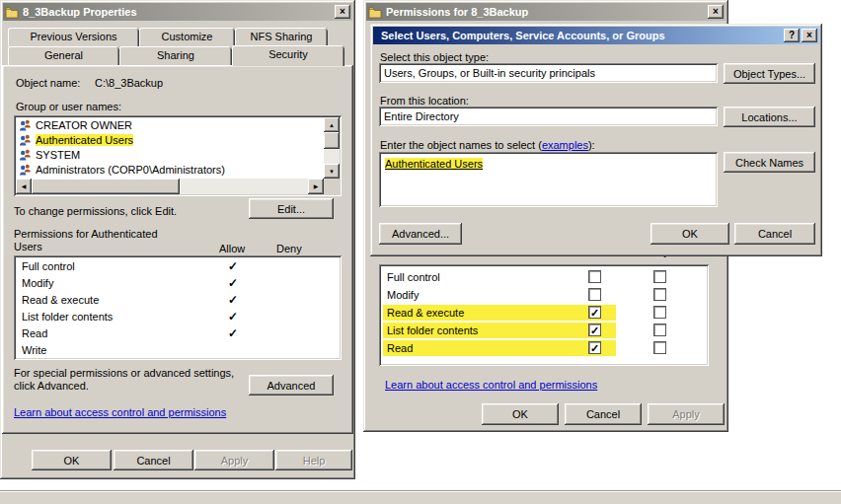 The image size is (841, 504). I want to click on list-item: CREATOR OWNER, so click(170, 124).